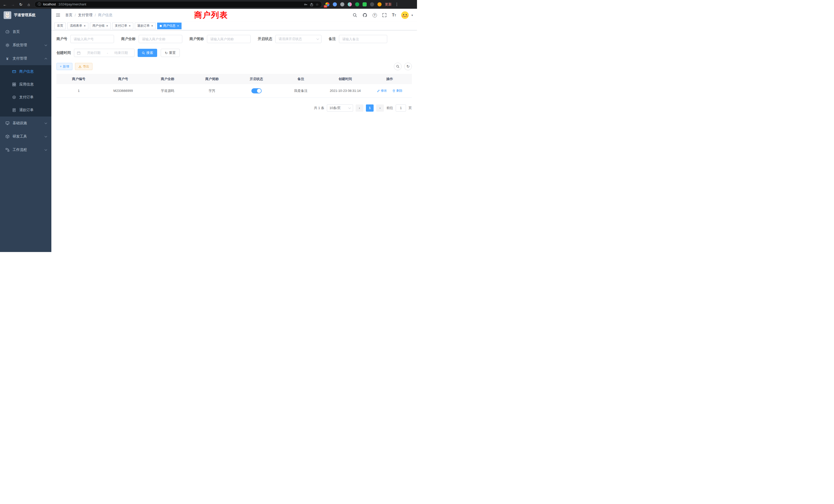  What do you see at coordinates (401, 108) in the screenshot?
I see `goto-page-input` at bounding box center [401, 108].